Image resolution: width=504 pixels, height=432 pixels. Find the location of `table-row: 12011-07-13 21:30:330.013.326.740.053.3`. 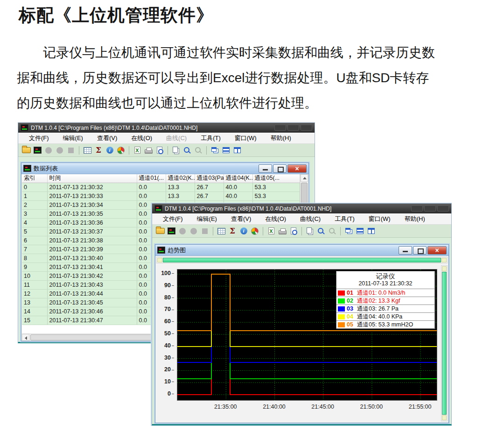

table-row: 12011-07-13 21:30:330.013.326.740.053.3 is located at coordinates (161, 196).